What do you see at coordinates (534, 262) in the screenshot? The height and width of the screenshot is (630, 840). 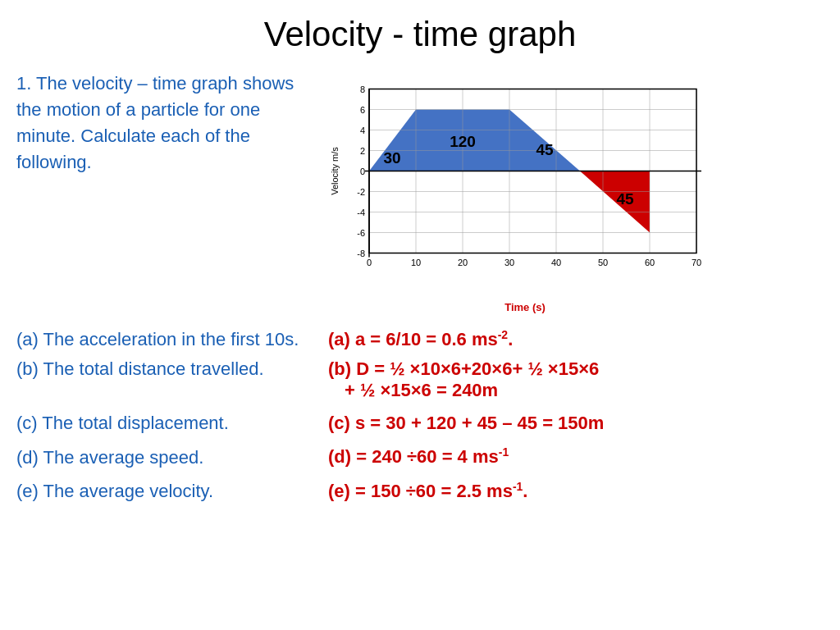 I see `x-axis-labels: 0 10 20 30 40 50 60 70` at bounding box center [534, 262].